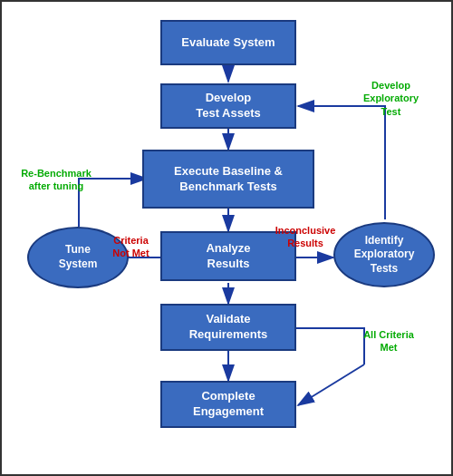 The width and height of the screenshot is (453, 476). Describe the element at coordinates (305, 238) in the screenshot. I see `inconclusive-results-label: InconclusiveResults` at that location.